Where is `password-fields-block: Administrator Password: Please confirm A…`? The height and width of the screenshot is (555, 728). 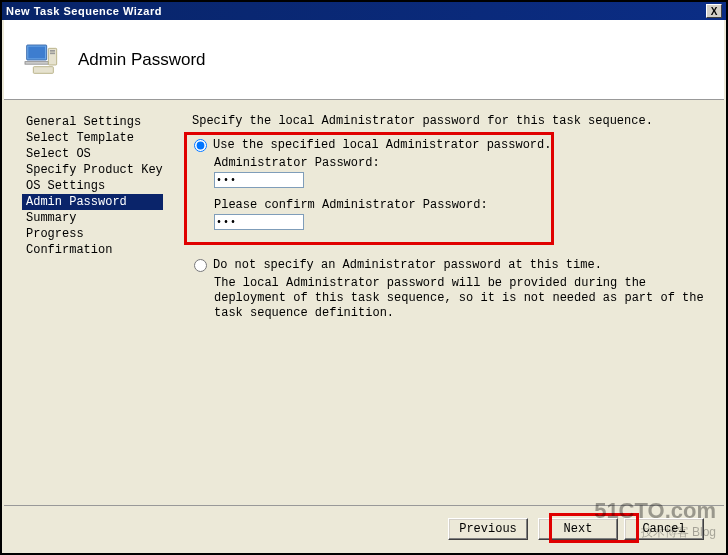 password-fields-block: Administrator Password: Please confirm A… is located at coordinates (463, 193).